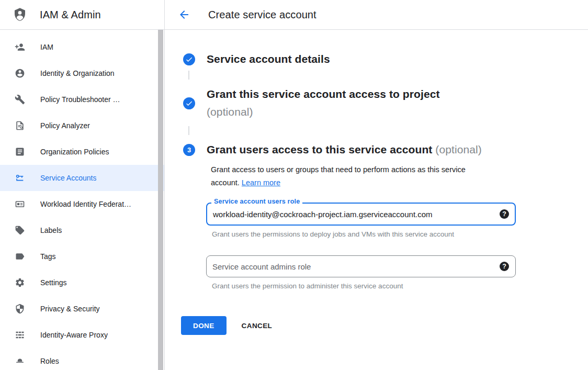 The width and height of the screenshot is (588, 370). What do you see at coordinates (20, 204) in the screenshot?
I see `id-card-icon` at bounding box center [20, 204].